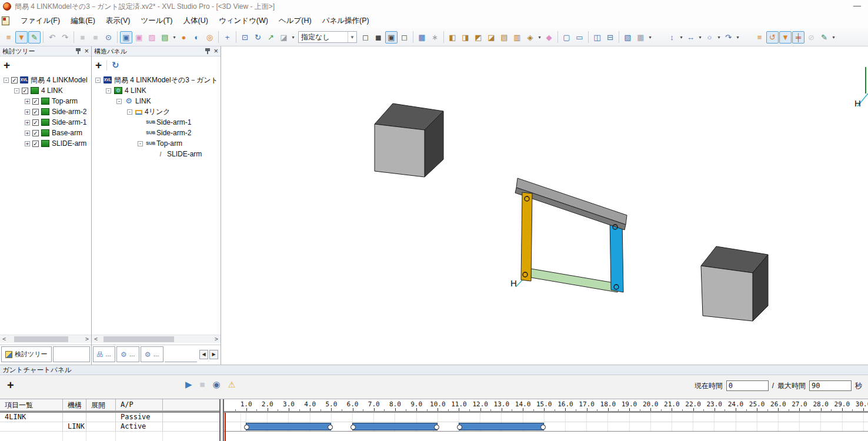  I want to click on tab-scroll-right-icon: ▶, so click(214, 355).